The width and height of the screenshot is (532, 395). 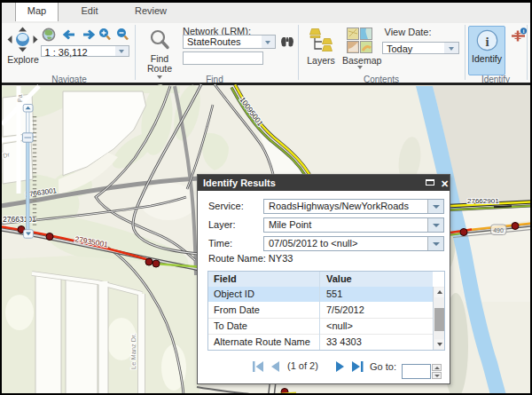 I want to click on svg-text: Le Manz Dr., so click(x=133, y=352).